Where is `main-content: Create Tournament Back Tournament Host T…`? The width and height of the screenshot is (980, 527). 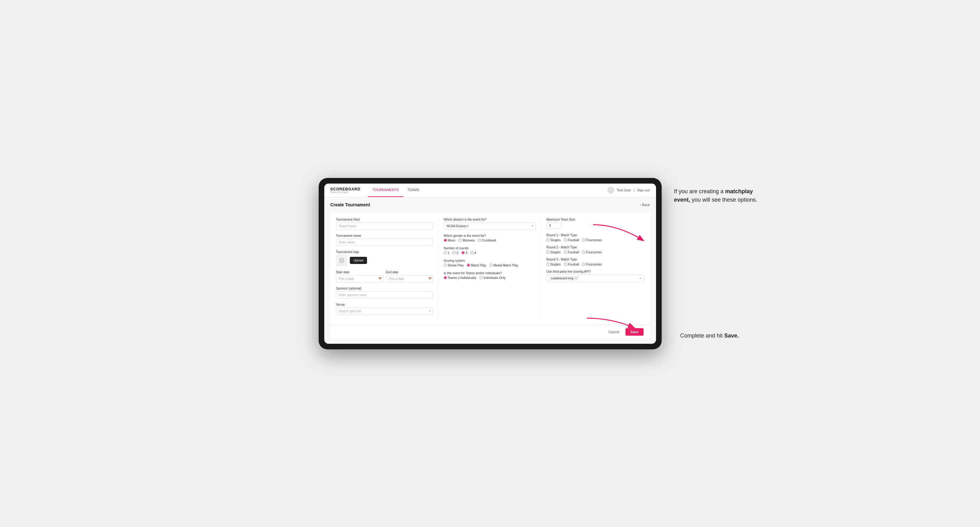 main-content: Create Tournament Back Tournament Host T… is located at coordinates (490, 271).